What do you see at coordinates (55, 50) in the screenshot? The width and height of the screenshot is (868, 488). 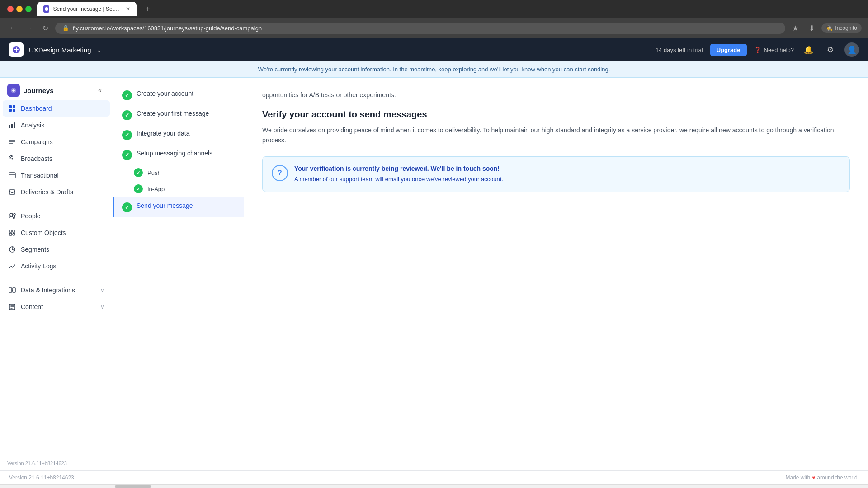 I see `top-bar-left: UXDesign Marketing ⌄` at bounding box center [55, 50].